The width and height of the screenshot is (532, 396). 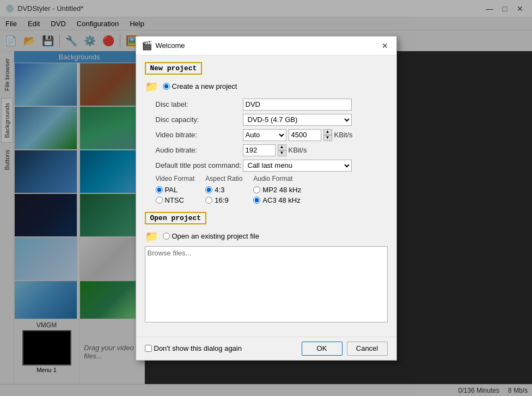 What do you see at coordinates (315, 105) in the screenshot?
I see `disc-label-control` at bounding box center [315, 105].